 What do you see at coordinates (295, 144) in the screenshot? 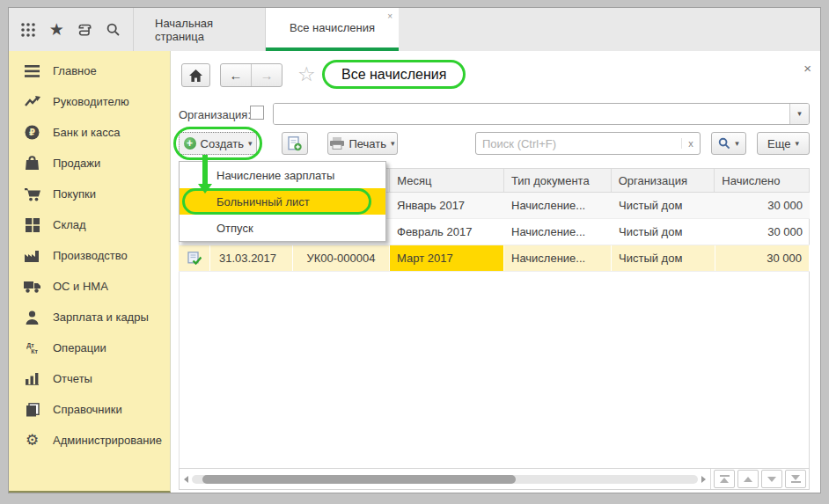
I see `copy-document-icon` at bounding box center [295, 144].